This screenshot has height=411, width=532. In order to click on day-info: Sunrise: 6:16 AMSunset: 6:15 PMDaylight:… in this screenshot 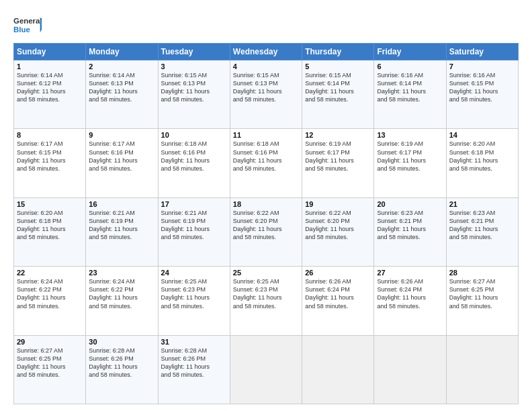, I will do `click(482, 87)`.